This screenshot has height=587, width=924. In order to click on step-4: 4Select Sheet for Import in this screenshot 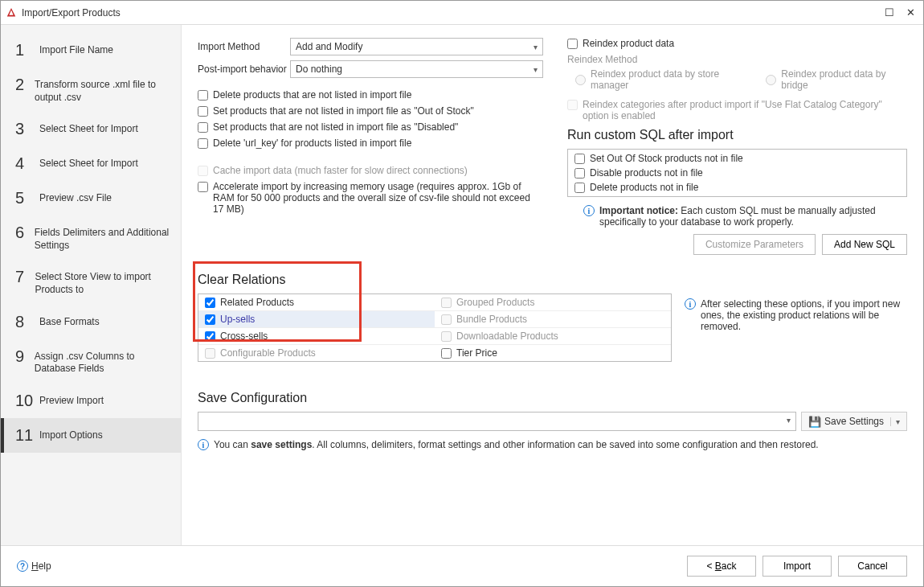, I will do `click(91, 164)`.